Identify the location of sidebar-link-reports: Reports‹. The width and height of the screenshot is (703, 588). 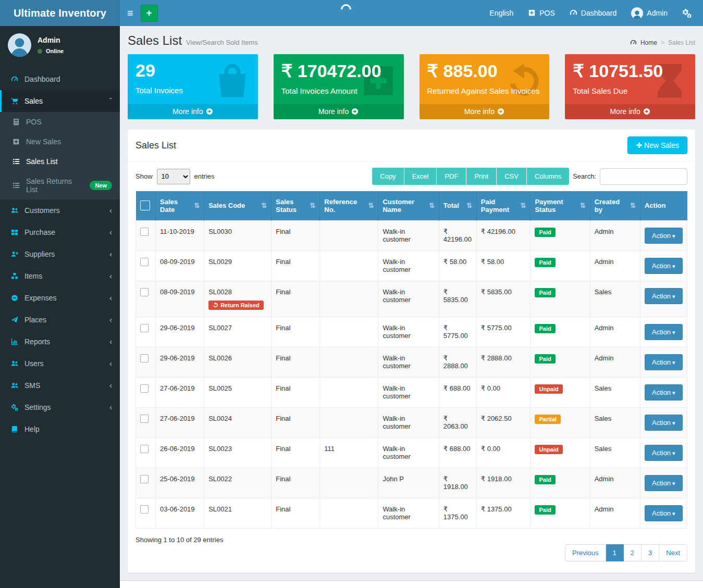
(60, 342).